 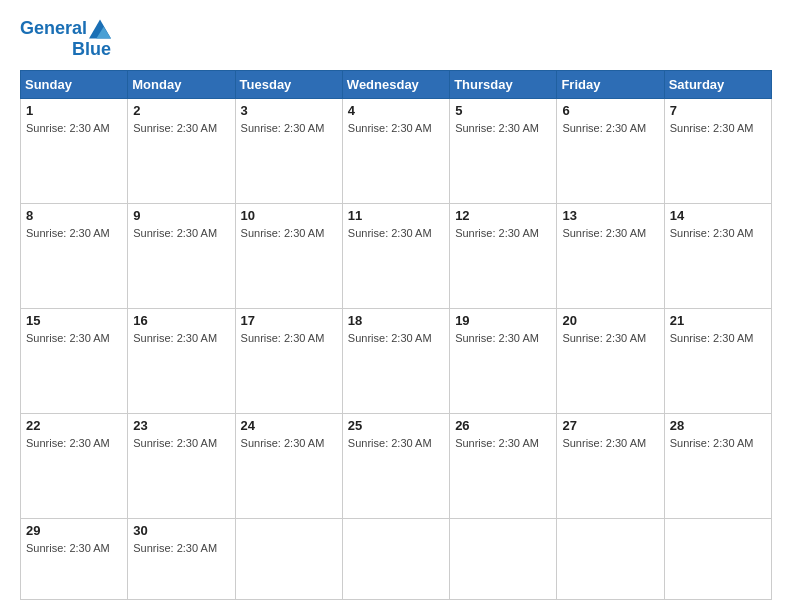 What do you see at coordinates (181, 530) in the screenshot?
I see `day-number: 30` at bounding box center [181, 530].